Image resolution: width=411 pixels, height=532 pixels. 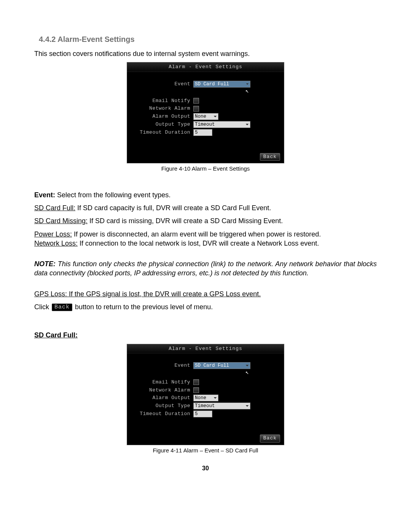 I want to click on figure-caption-1: Figure 4-10 Alarm – Event Settings, so click(x=206, y=169).